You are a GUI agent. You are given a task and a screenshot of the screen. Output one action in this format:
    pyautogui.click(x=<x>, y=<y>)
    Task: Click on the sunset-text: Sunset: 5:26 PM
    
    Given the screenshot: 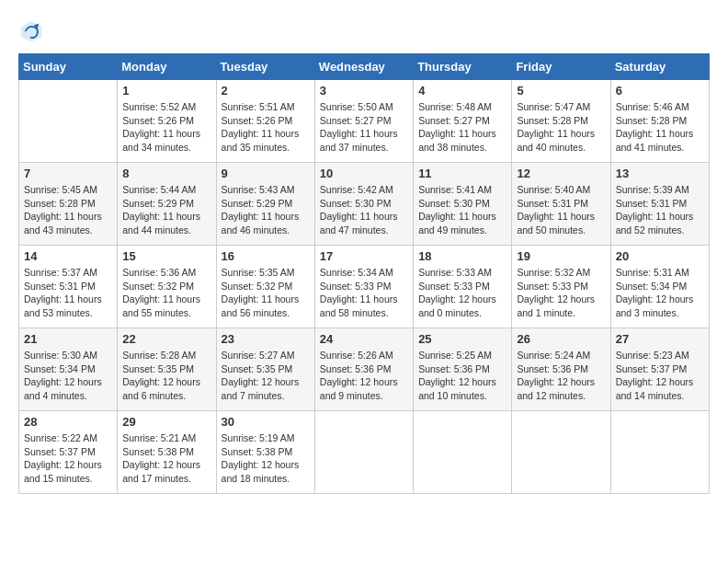 What is the action you would take?
    pyautogui.click(x=257, y=121)
    